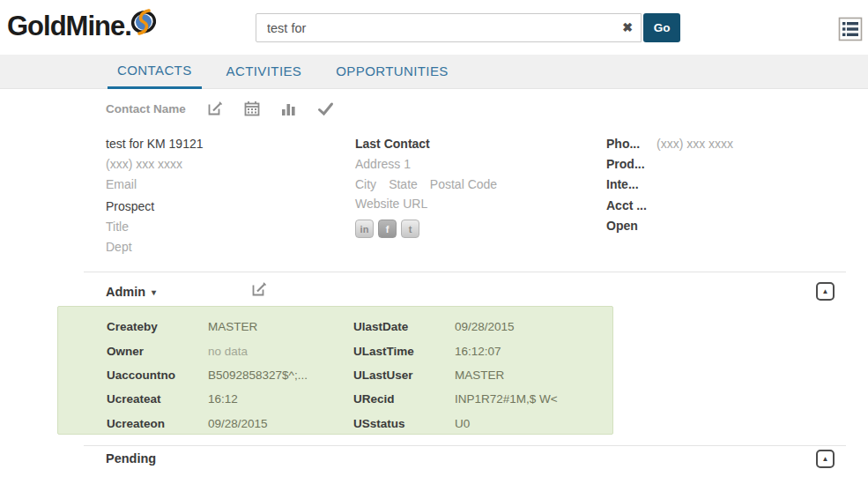 Image resolution: width=868 pixels, height=484 pixels. I want to click on twitter-icon: t, so click(411, 229).